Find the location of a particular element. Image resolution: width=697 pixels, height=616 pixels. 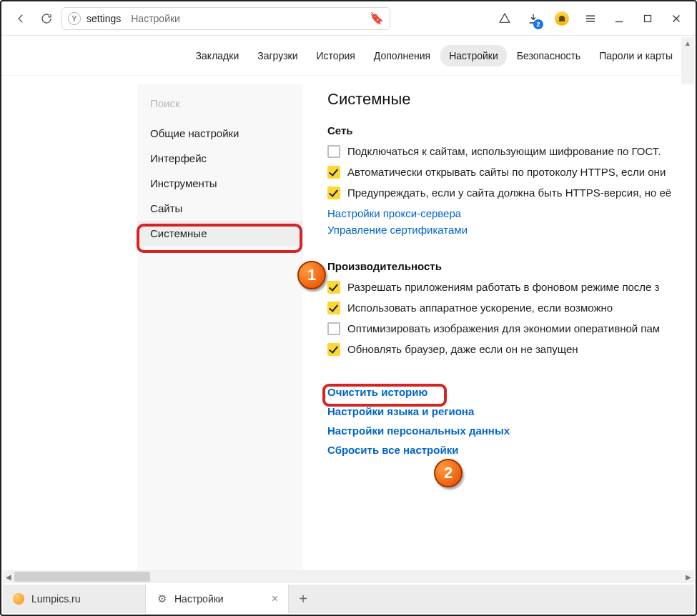

link-reset-settings: Сбросить все настройки is located at coordinates (510, 450).